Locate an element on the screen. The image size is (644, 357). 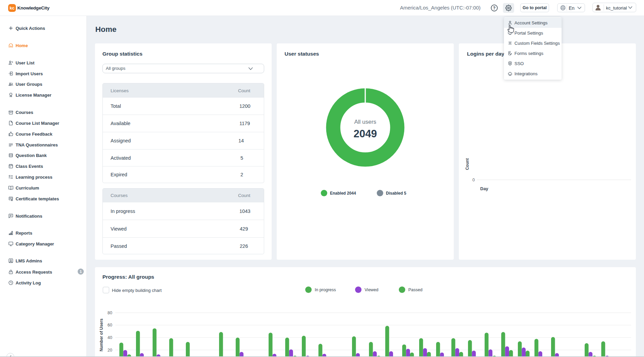
svg-text: 80 is located at coordinates (110, 313).